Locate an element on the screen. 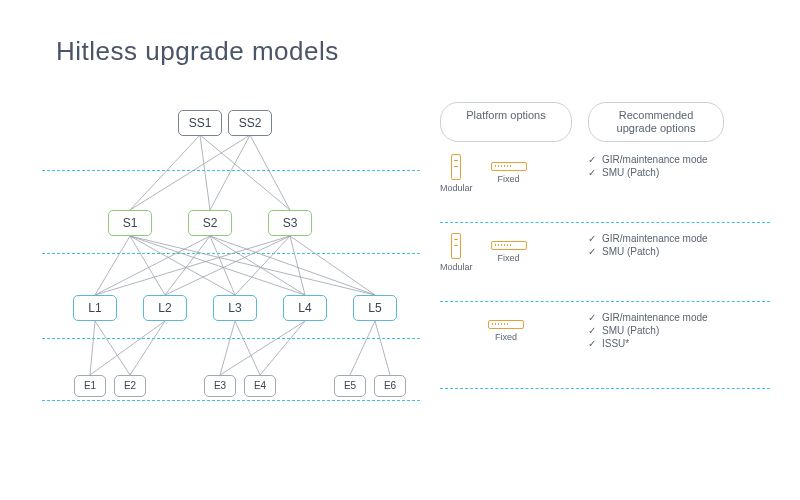 The width and height of the screenshot is (800, 500). node-e4: E4 is located at coordinates (260, 386).